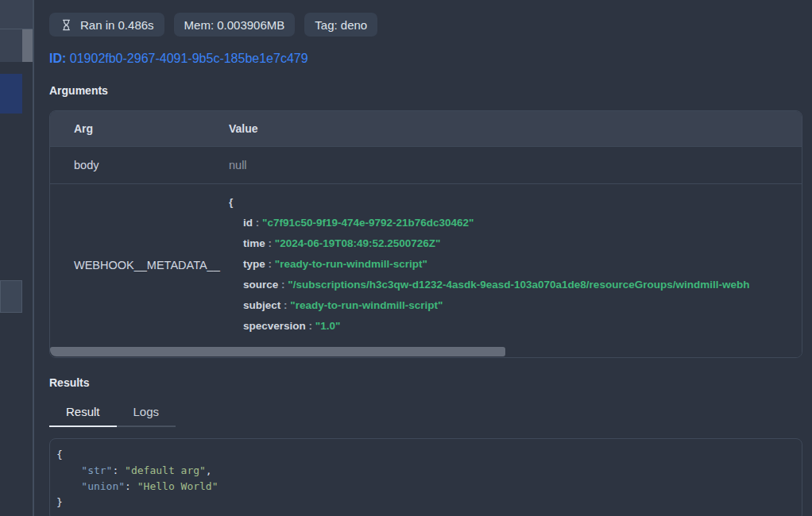  What do you see at coordinates (27, 46) in the screenshot?
I see `rail-scrollbar-thumb` at bounding box center [27, 46].